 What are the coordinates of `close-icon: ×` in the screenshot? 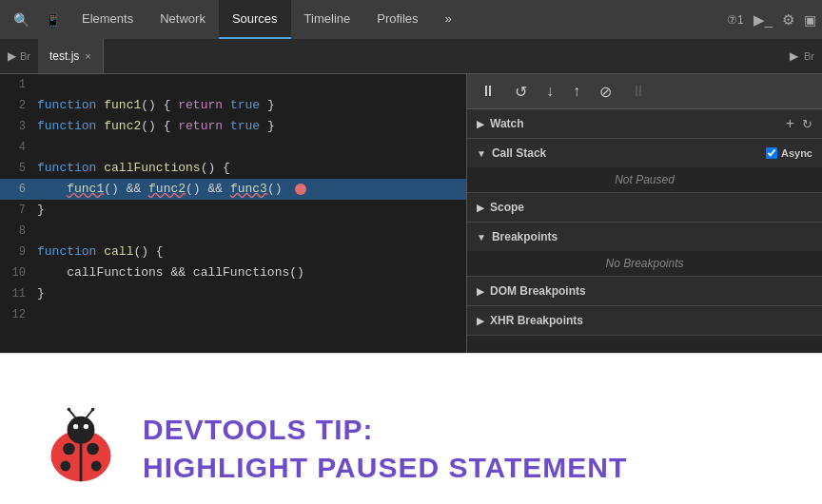 It's located at (88, 56).